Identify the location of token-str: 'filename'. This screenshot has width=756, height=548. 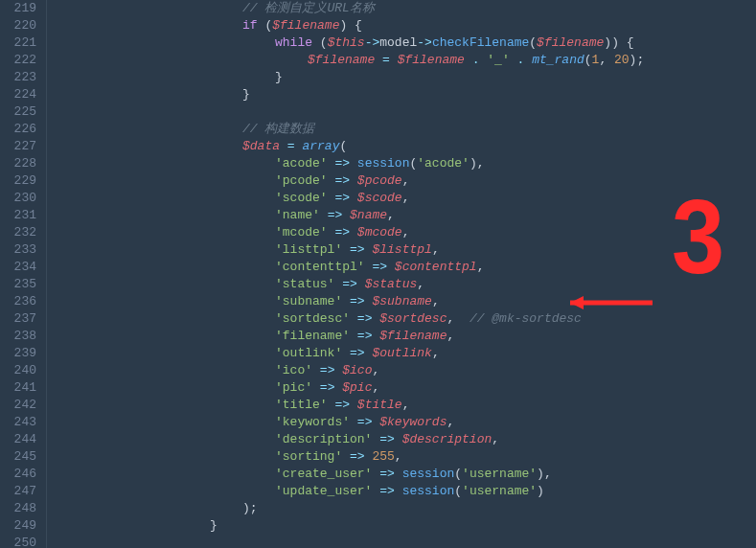
(312, 335).